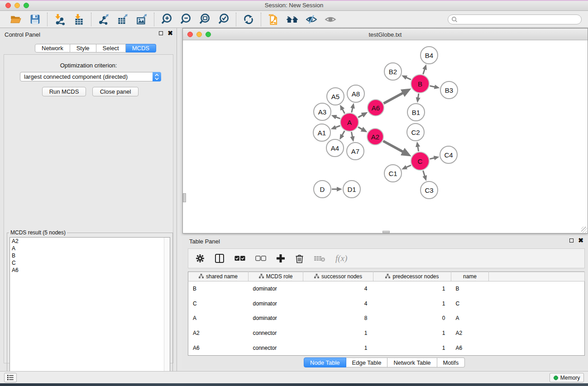 Image resolution: width=588 pixels, height=386 pixels. Describe the element at coordinates (449, 155) in the screenshot. I see `graph-node-C4: C4` at that location.